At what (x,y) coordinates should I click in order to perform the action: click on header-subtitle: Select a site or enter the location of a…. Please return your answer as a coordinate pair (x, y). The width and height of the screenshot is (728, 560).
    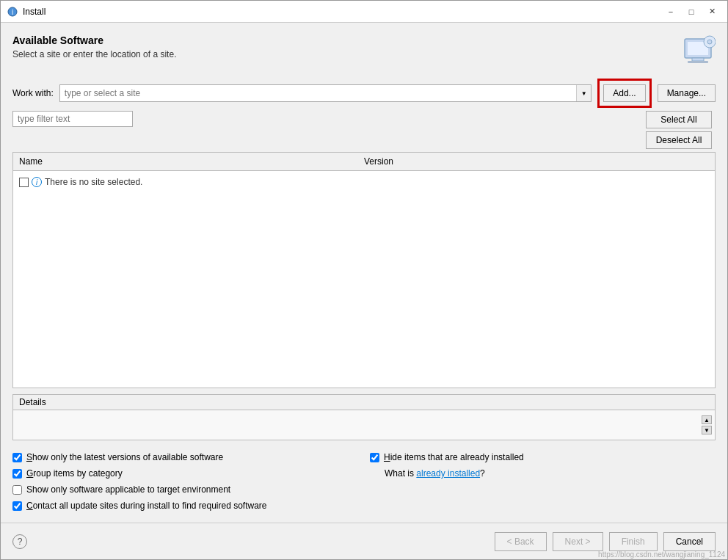
    Looking at the image, I should click on (342, 54).